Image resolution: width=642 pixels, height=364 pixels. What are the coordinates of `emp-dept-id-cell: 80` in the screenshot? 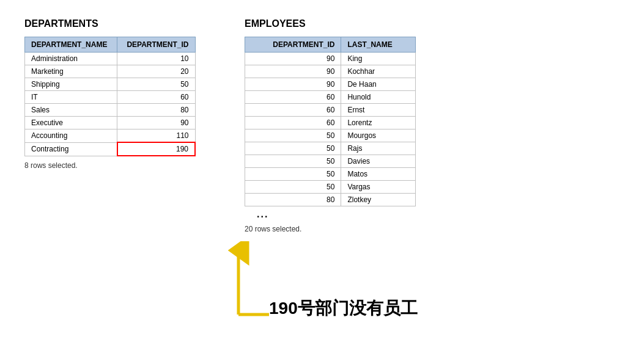 It's located at (293, 200).